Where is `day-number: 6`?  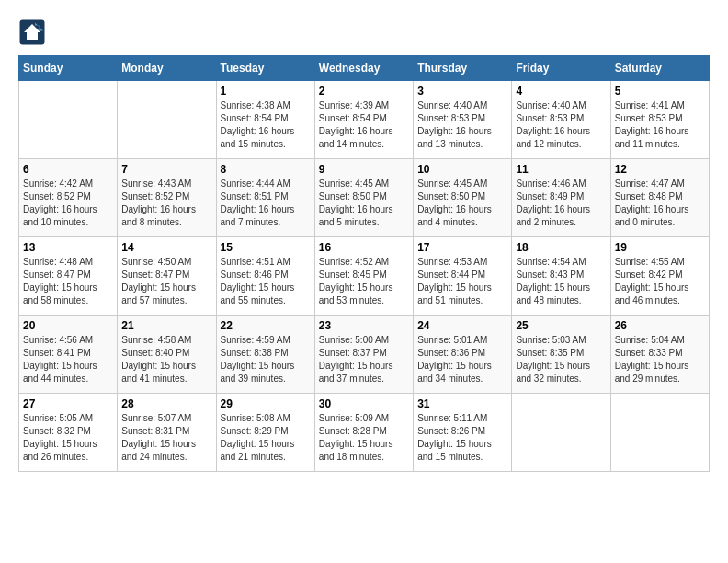 day-number: 6 is located at coordinates (68, 169).